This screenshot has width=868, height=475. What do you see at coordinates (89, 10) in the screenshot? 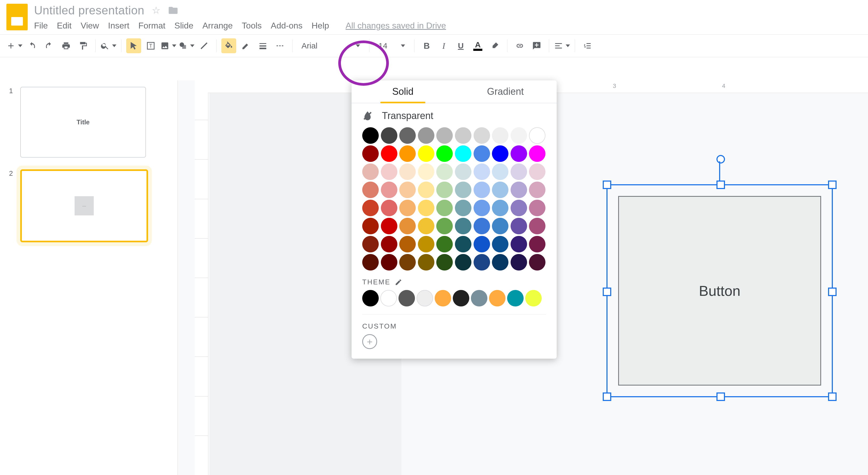
I see `doc-title: Untitled presentation` at bounding box center [89, 10].